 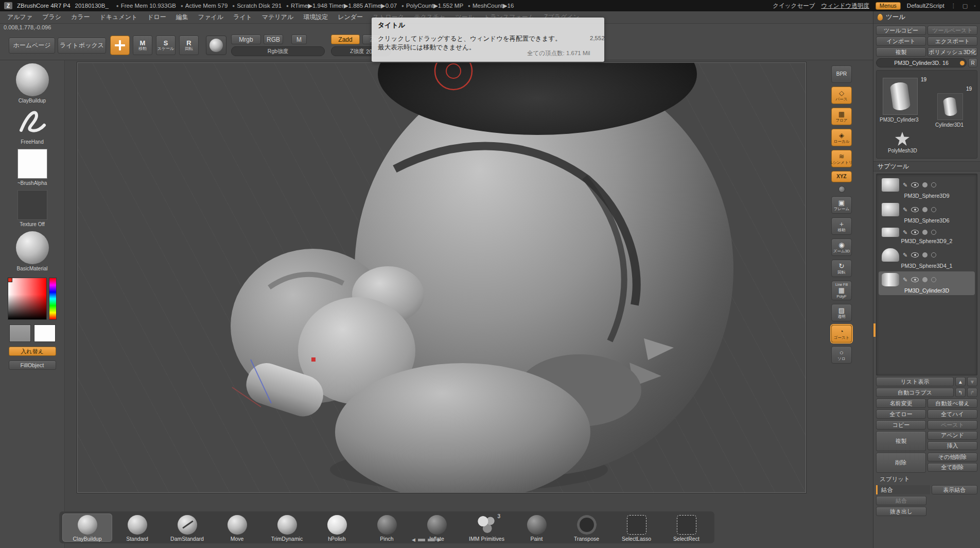 I want to click on tray-brush-hpolish: hPolish, so click(x=337, y=527).